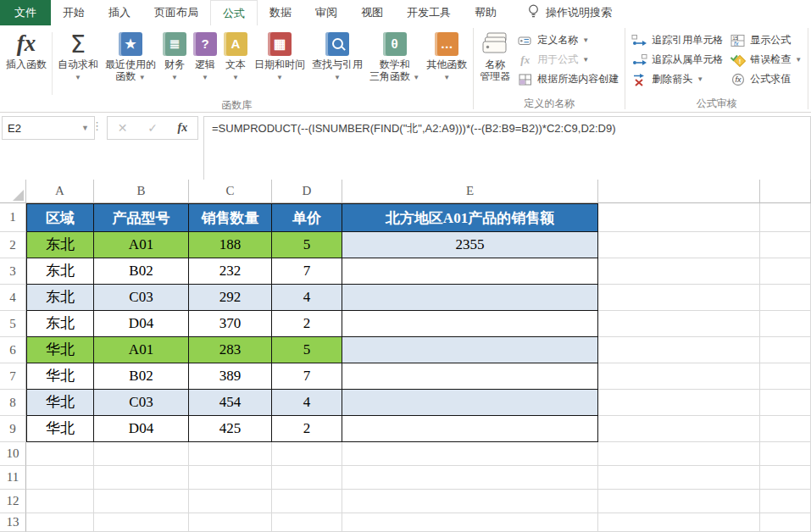 Image resolution: width=811 pixels, height=532 pixels. Describe the element at coordinates (60, 246) in the screenshot. I see `cell-A2: 东北` at that location.